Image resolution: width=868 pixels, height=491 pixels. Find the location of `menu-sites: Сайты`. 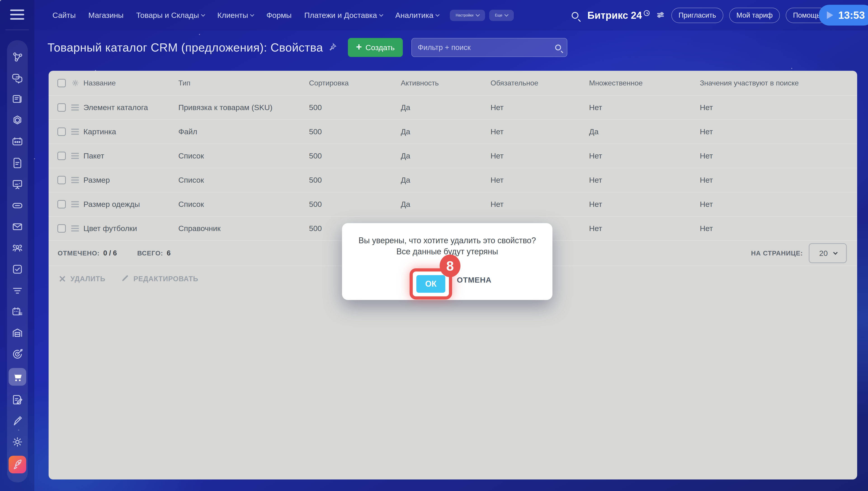

menu-sites: Сайты is located at coordinates (64, 15).